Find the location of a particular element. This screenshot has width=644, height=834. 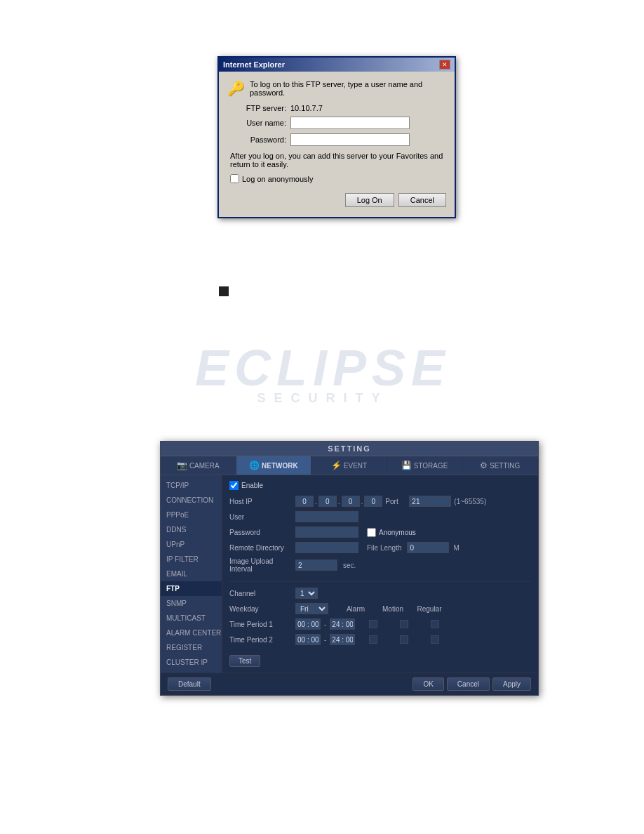

sidebar-item-email: EMAIL is located at coordinates (191, 574).